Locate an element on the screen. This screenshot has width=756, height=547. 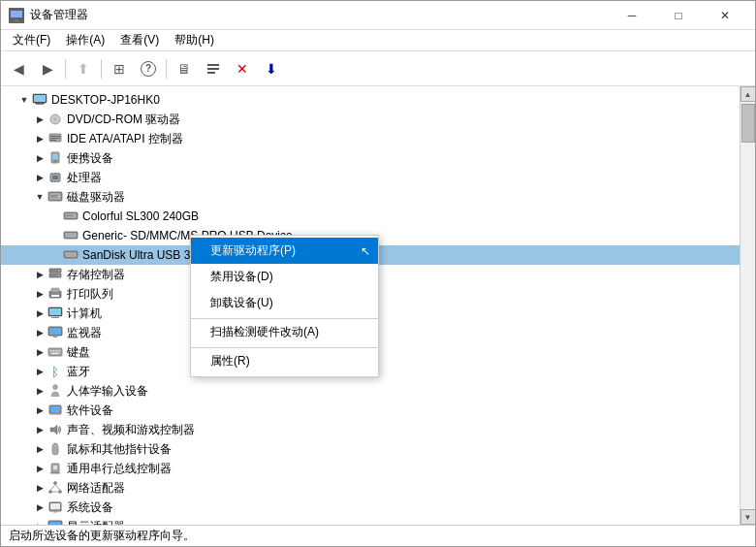
context-menu-scan: 扫描检测硬件改动(A) is located at coordinates (285, 332).